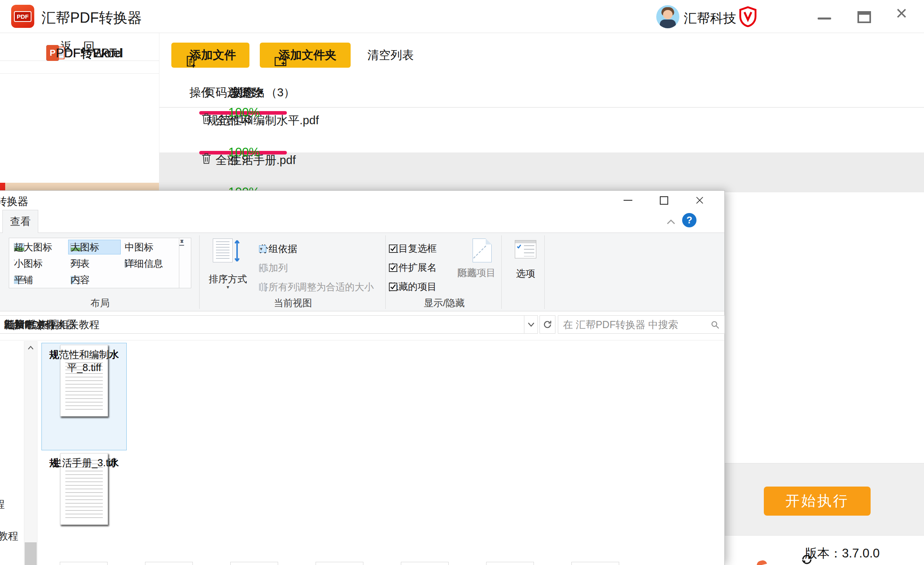  What do you see at coordinates (362, 221) in the screenshot?
I see `explorer-tabrow: 查看 ?` at bounding box center [362, 221].